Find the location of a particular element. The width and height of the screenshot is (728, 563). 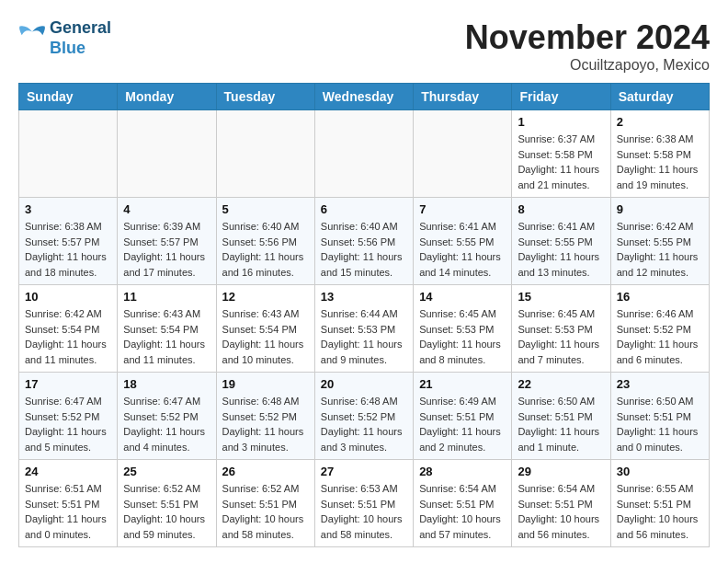

week-row-2: 3Sunrise: 6:38 AMSunset: 5:57 PMDaylight… is located at coordinates (364, 241).